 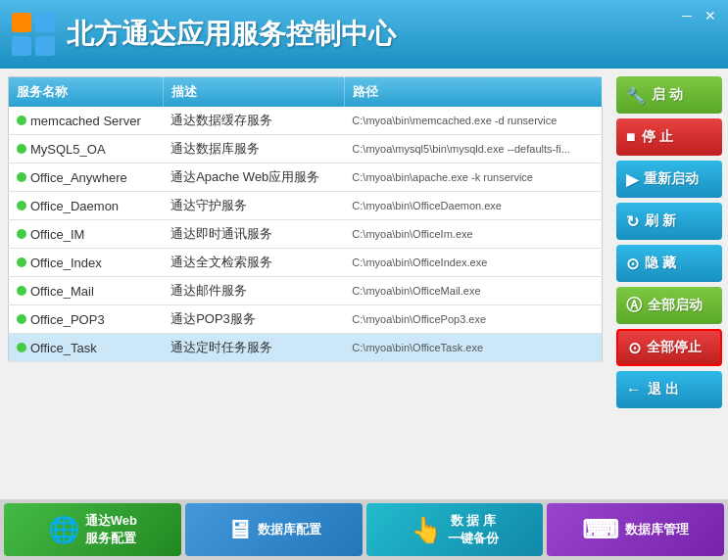 What do you see at coordinates (67, 262) in the screenshot?
I see `service-name: Office_Index` at bounding box center [67, 262].